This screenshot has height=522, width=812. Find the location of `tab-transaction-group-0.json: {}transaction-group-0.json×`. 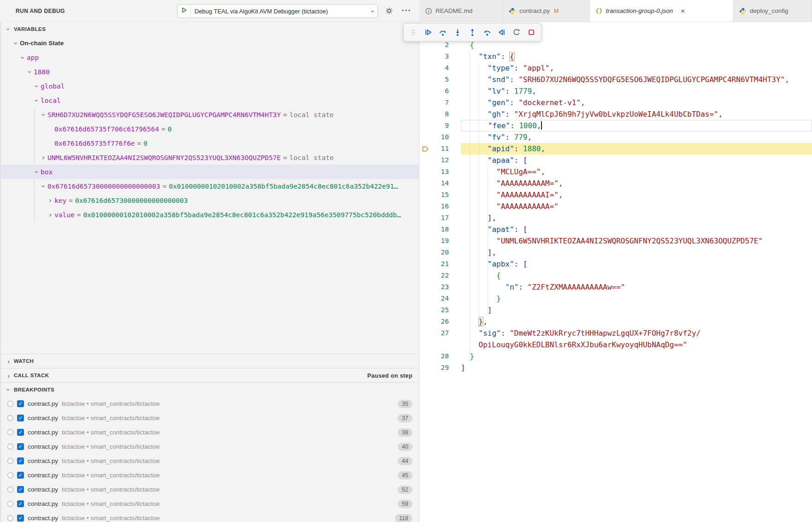

tab-transaction-group-0.json: {}transaction-group-0.json× is located at coordinates (662, 11).